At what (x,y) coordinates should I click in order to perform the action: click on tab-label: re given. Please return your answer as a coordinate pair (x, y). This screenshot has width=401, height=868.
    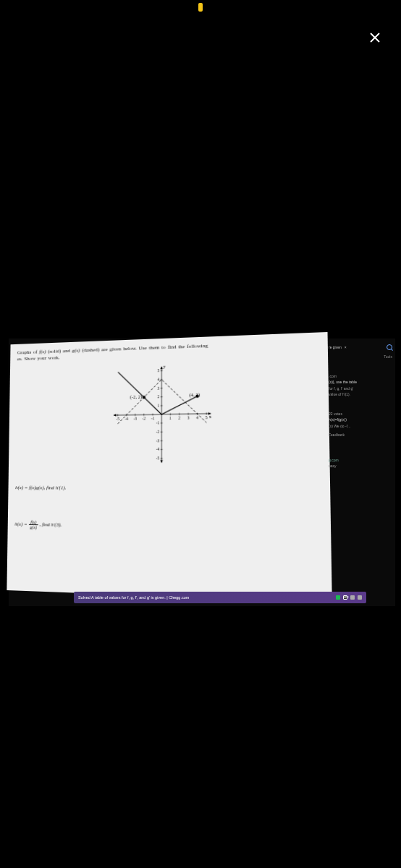
    Looking at the image, I should click on (335, 347).